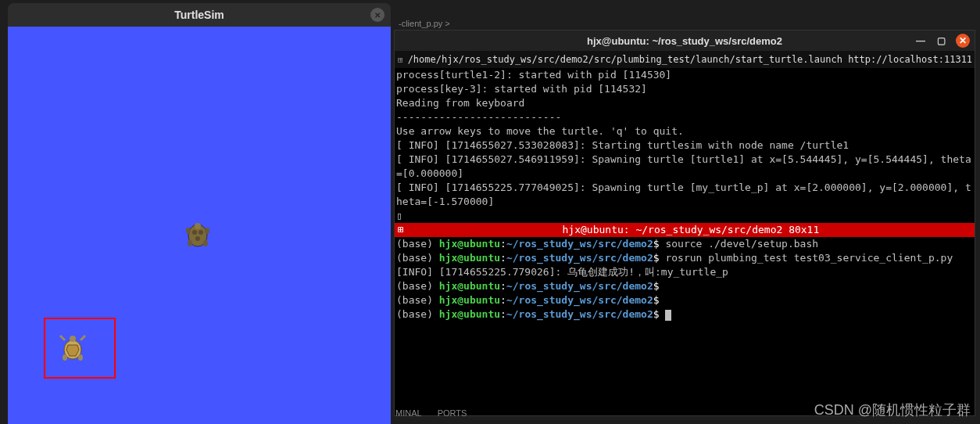  Describe the element at coordinates (452, 413) in the screenshot. I see `tab-ports: PORTS` at that location.